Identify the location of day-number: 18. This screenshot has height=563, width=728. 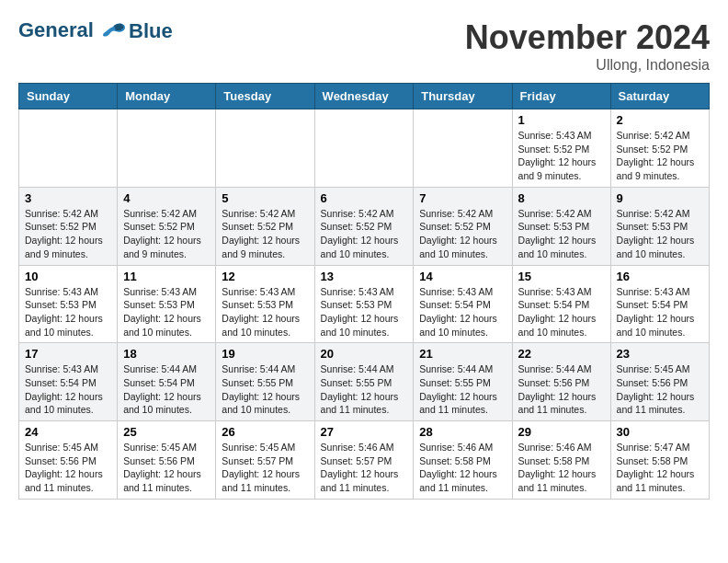
(166, 353).